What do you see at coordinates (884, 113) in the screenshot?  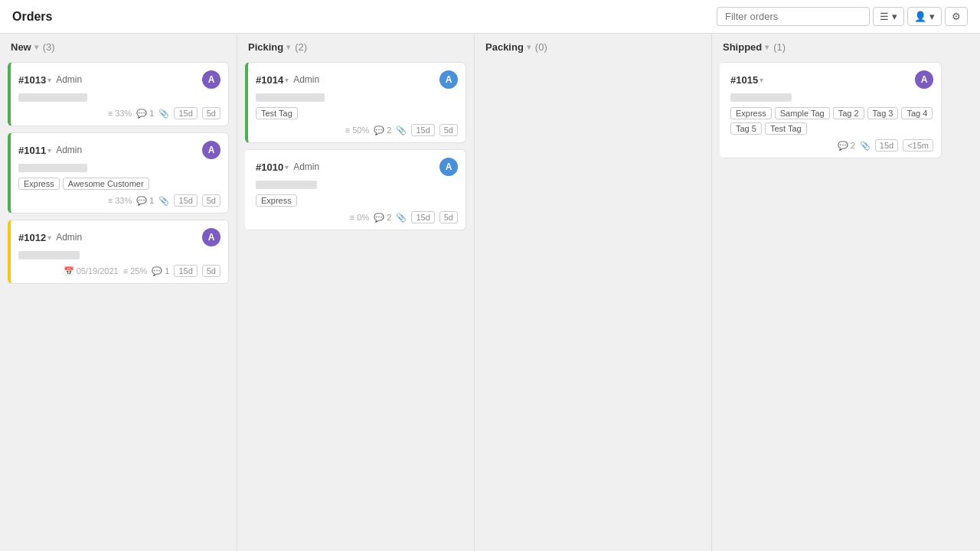 I see `tag: Tag 3` at bounding box center [884, 113].